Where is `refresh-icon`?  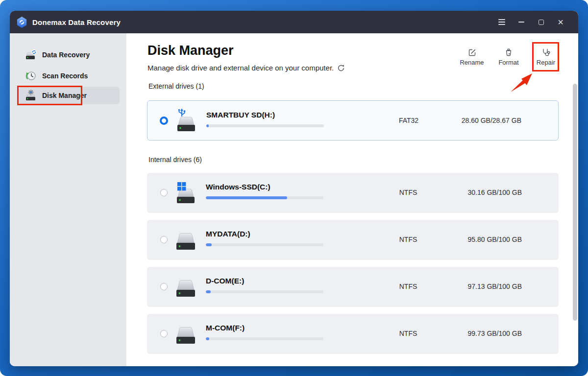
refresh-icon is located at coordinates (341, 68).